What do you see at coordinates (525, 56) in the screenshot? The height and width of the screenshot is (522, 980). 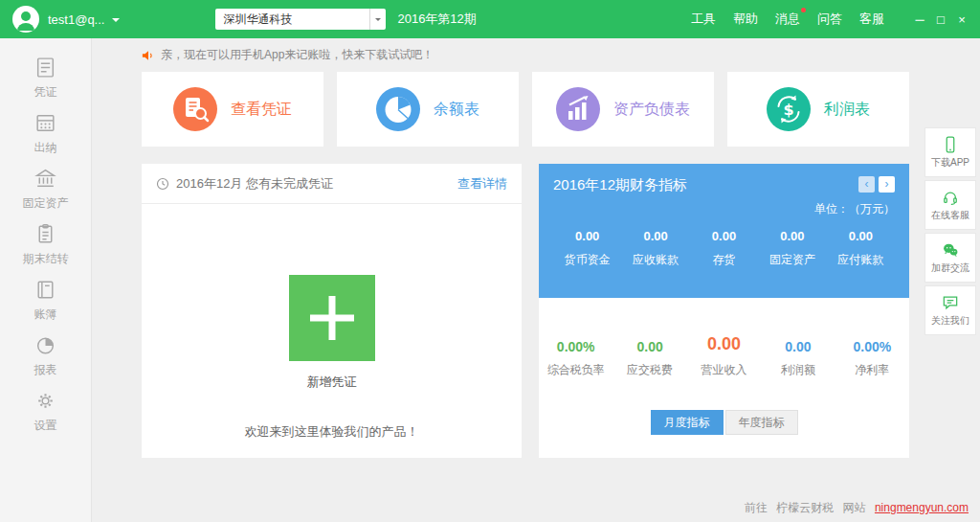 I see `app-promo-banner: 亲，现在可以用手机App来记账啦，快来下载试试吧！` at bounding box center [525, 56].